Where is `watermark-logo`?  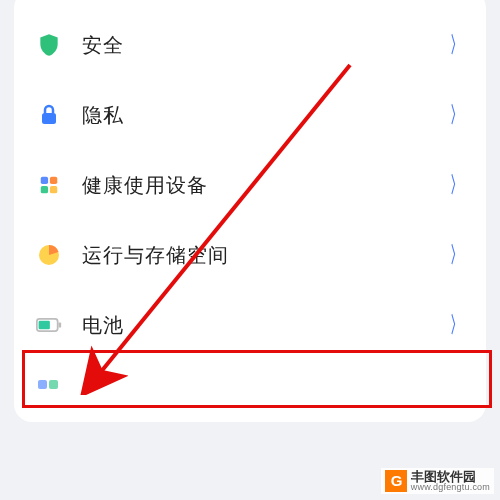
watermark-logo is located at coordinates (396, 481).